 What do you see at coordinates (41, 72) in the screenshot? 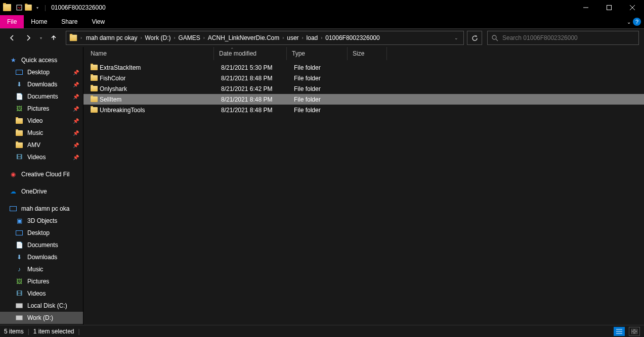
I see `sidebar-item: Desktop📌` at bounding box center [41, 72].